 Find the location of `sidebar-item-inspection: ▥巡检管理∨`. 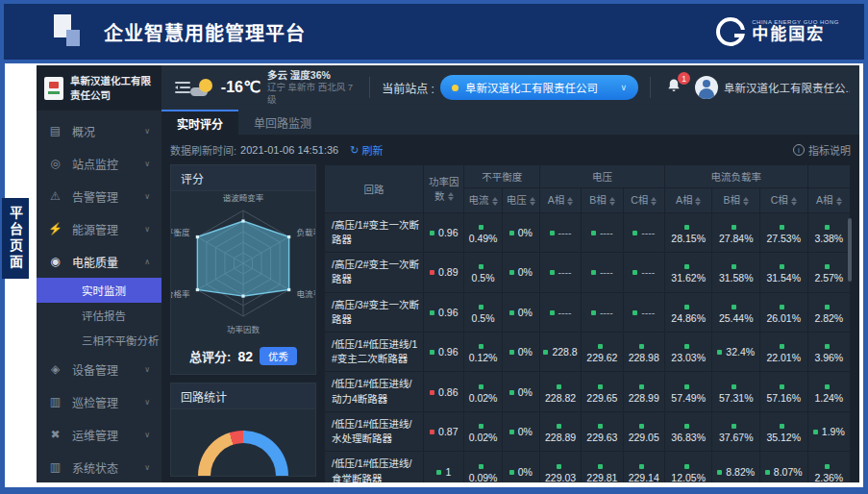

sidebar-item-inspection: ▥巡检管理∨ is located at coordinates (99, 402).